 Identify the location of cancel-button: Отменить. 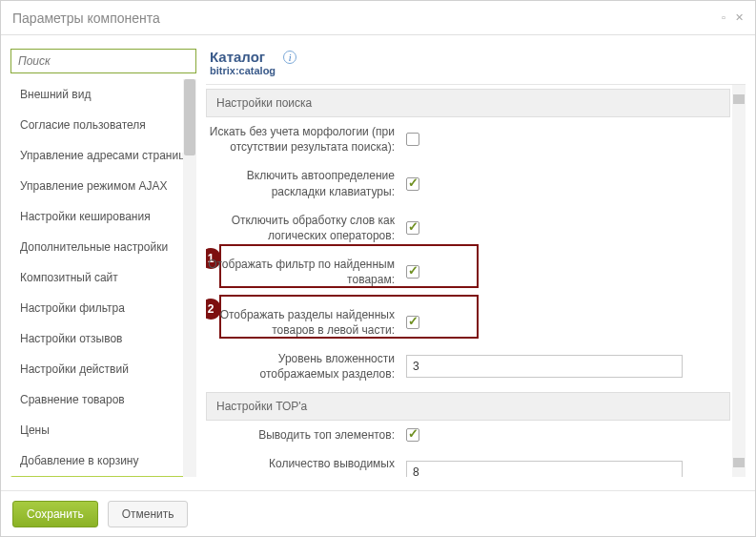
(149, 514).